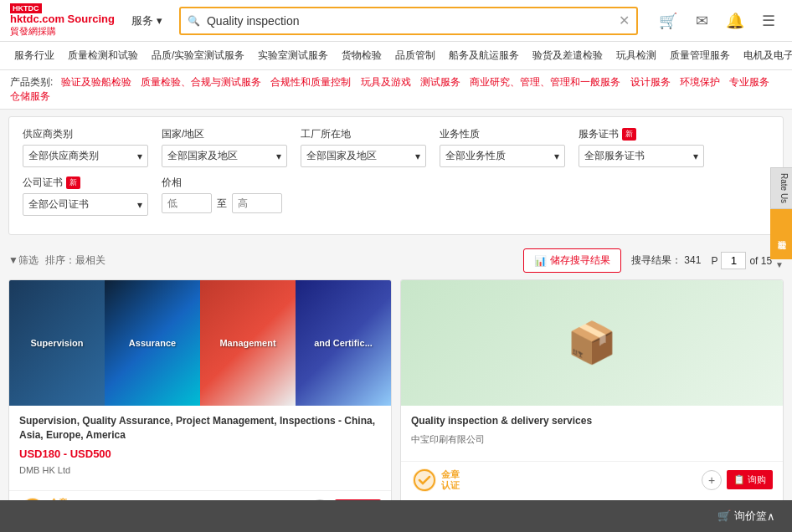  Describe the element at coordinates (147, 21) in the screenshot. I see `services-nav: 服务 ▾` at that location.